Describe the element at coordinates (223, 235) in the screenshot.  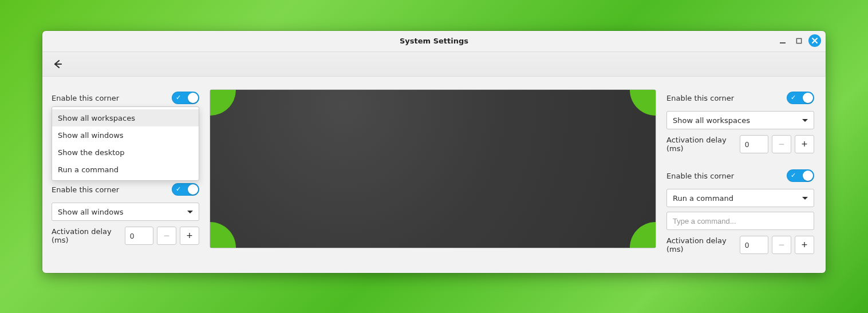
I see `preview-corner-bl` at that location.